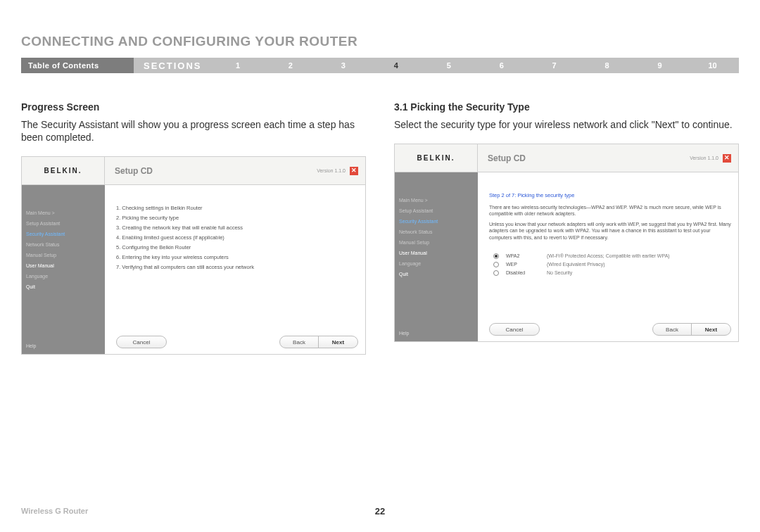 The width and height of the screenshot is (760, 532). I want to click on page-footer: Wireless G Router 22, so click(380, 511).